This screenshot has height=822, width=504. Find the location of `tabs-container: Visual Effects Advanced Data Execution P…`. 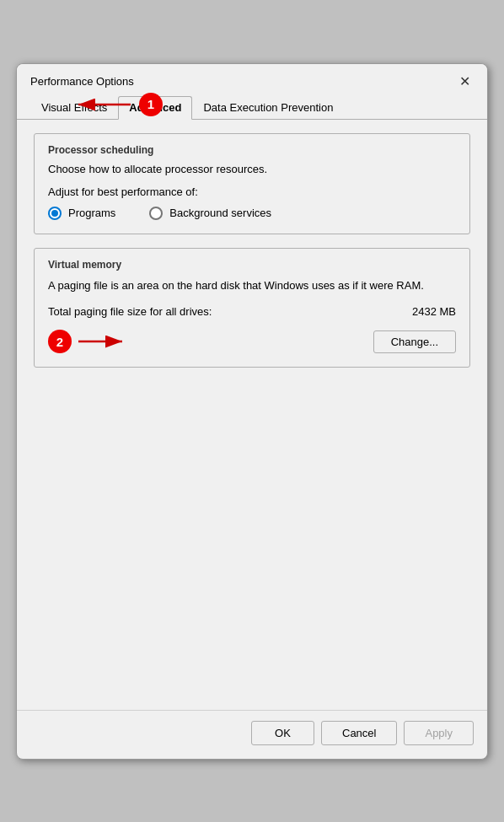

tabs-container: Visual Effects Advanced Data Execution P… is located at coordinates (252, 105).